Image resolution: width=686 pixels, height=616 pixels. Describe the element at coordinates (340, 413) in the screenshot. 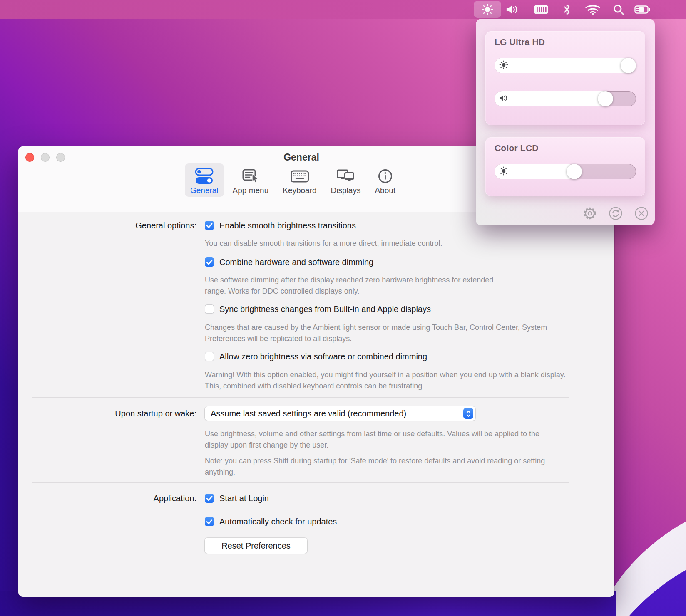

I see `startup-mode-select: Assume last saved settings are valid (re…` at that location.